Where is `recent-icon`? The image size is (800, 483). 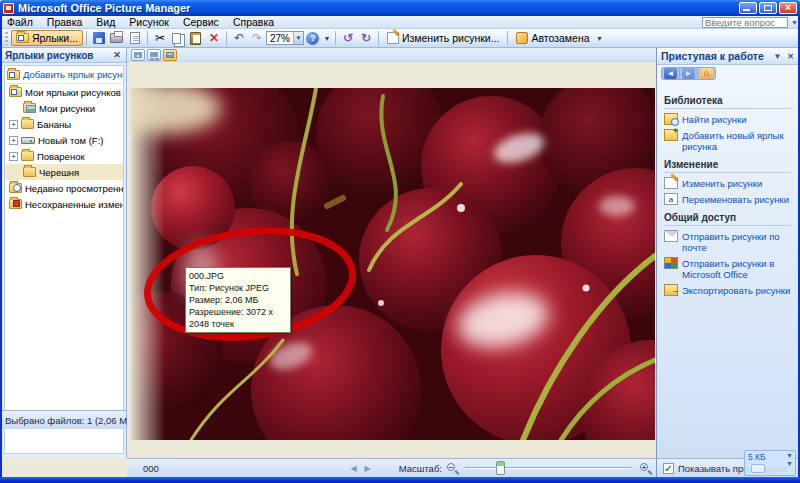 recent-icon is located at coordinates (16, 188).